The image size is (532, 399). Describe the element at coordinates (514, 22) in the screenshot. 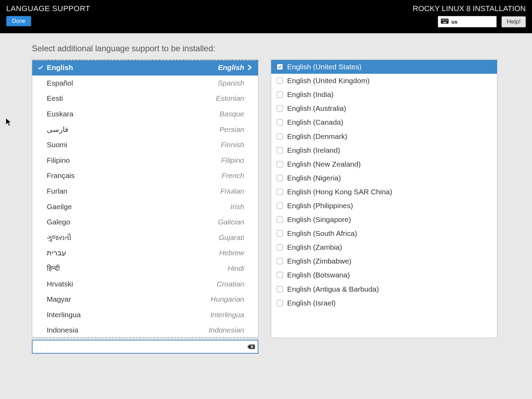

I see `help-button: Help!` at that location.